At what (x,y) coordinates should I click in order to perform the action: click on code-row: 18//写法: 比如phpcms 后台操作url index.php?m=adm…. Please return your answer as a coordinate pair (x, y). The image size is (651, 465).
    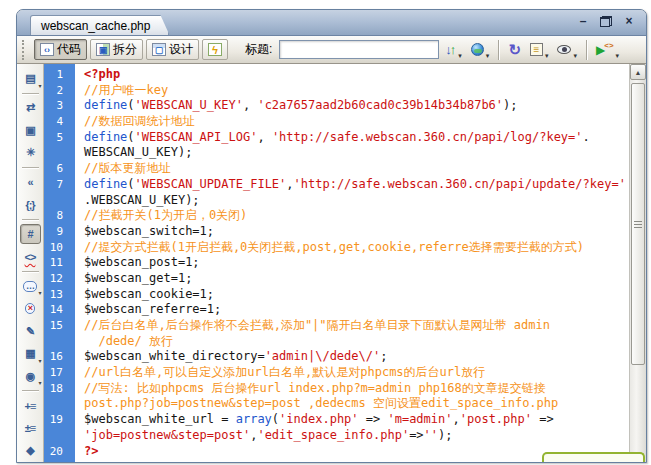
    Looking at the image, I should click on (336, 389).